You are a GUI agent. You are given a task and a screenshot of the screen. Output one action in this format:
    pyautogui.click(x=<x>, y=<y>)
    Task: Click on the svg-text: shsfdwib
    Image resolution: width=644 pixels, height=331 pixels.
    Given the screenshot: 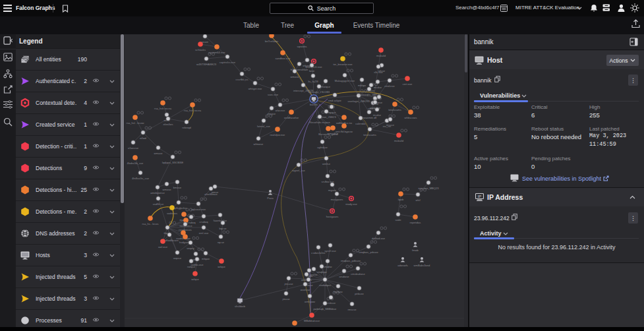 What is the action you would take?
    pyautogui.click(x=240, y=306)
    